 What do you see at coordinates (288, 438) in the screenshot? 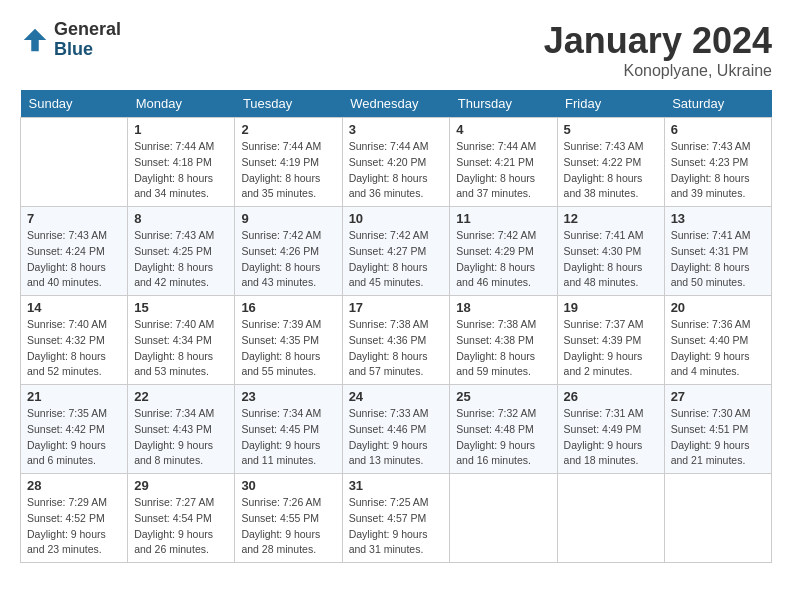
I see `day-info: Sunrise: 7:34 AMSunset: 4:45 PMDaylight:…` at bounding box center [288, 438].